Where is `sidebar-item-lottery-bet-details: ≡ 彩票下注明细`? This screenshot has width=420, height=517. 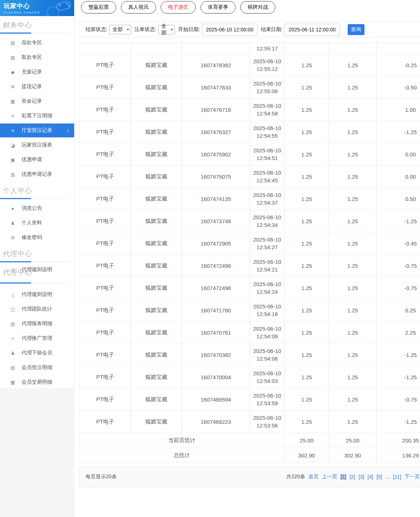 sidebar-item-lottery-bet-details: ≡ 彩票下注明细 is located at coordinates (37, 116).